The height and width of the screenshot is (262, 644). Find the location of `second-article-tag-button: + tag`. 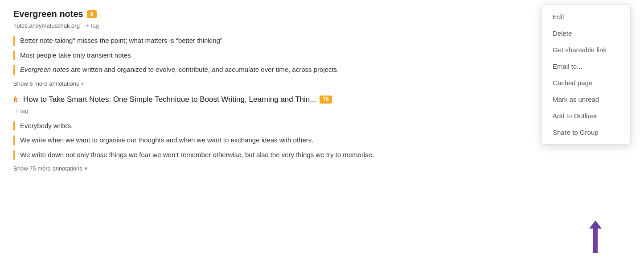

second-article-tag-button: + tag is located at coordinates (21, 111).